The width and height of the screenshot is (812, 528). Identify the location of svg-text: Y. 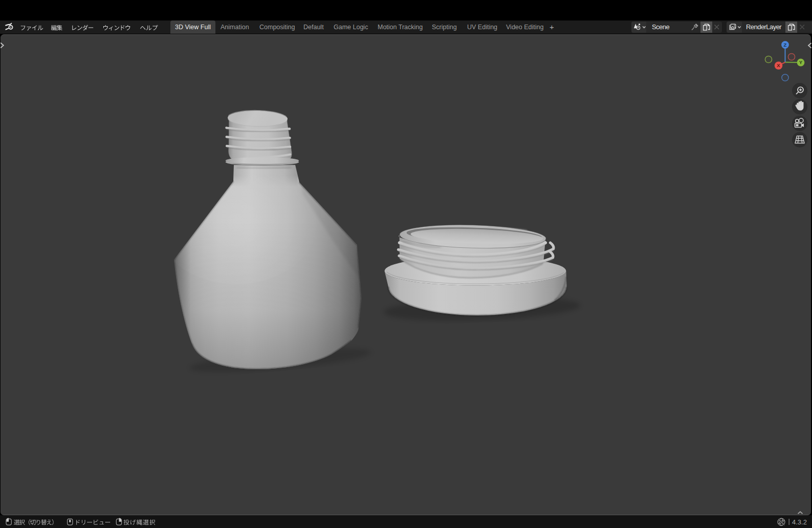
(801, 62).